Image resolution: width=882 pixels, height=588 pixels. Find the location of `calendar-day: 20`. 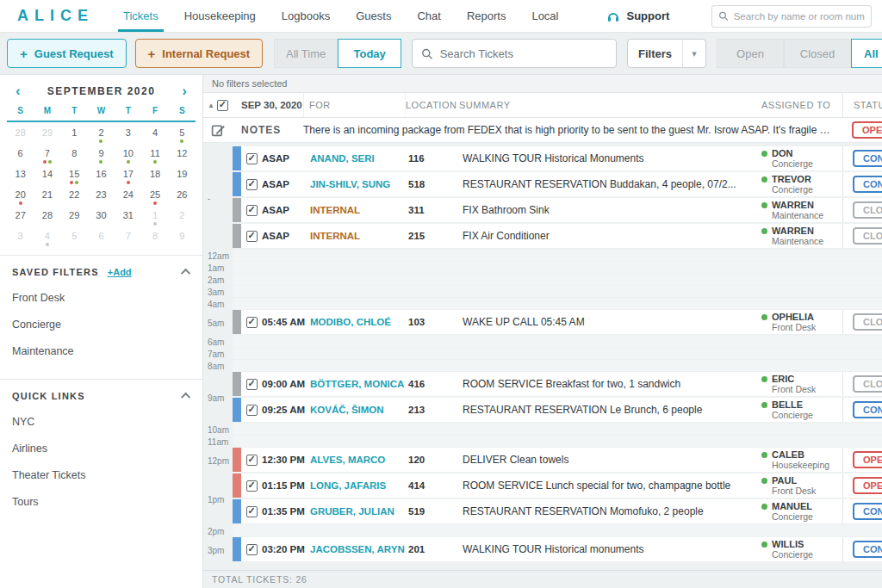

calendar-day: 20 is located at coordinates (21, 200).